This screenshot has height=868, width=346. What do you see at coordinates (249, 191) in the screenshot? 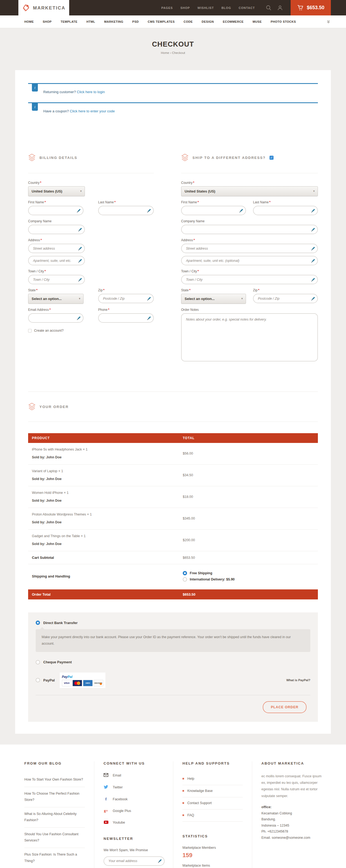
I see `shipping-country-select: United States (US)▼` at bounding box center [249, 191].